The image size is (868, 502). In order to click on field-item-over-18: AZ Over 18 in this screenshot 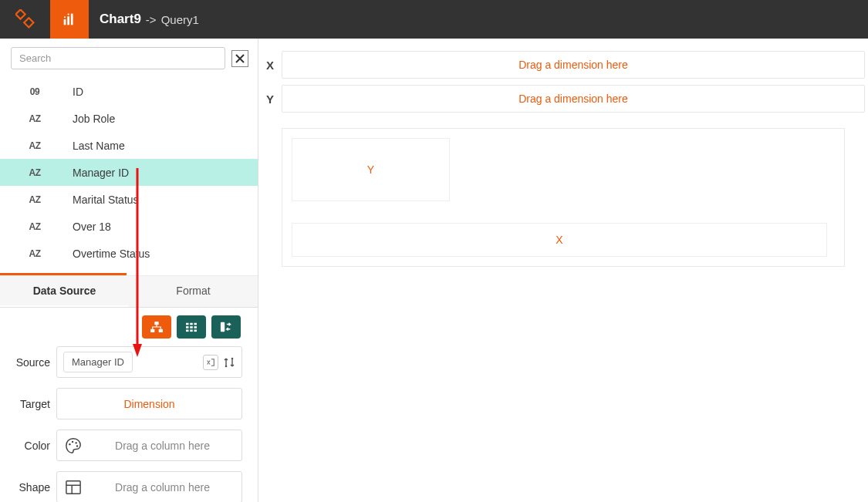, I will do `click(129, 227)`.